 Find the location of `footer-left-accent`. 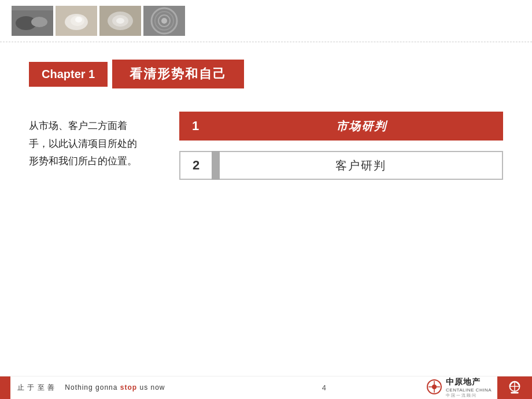

footer-left-accent is located at coordinates (5, 387).